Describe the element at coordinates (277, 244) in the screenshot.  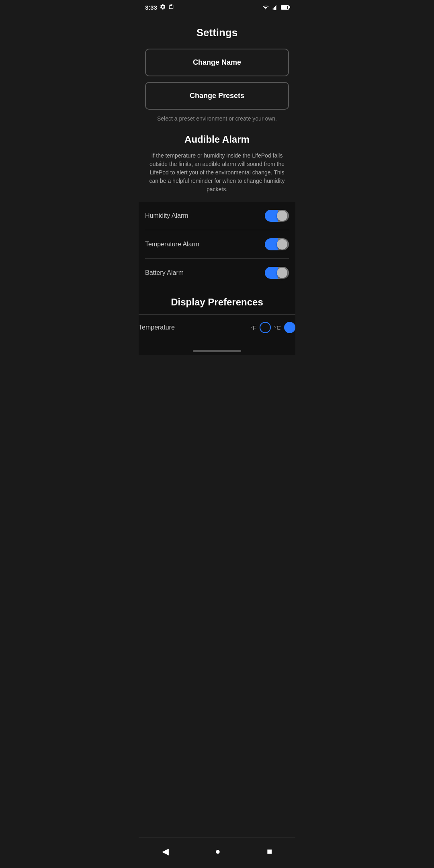
I see `temperature-alarm-toggle` at that location.